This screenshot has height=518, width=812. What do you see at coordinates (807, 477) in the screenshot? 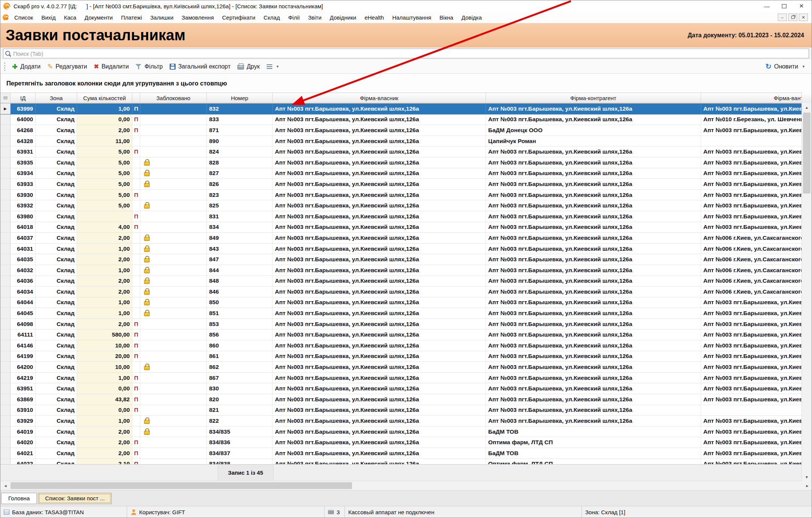
I see `scroll-down-button: ▼` at bounding box center [807, 477].